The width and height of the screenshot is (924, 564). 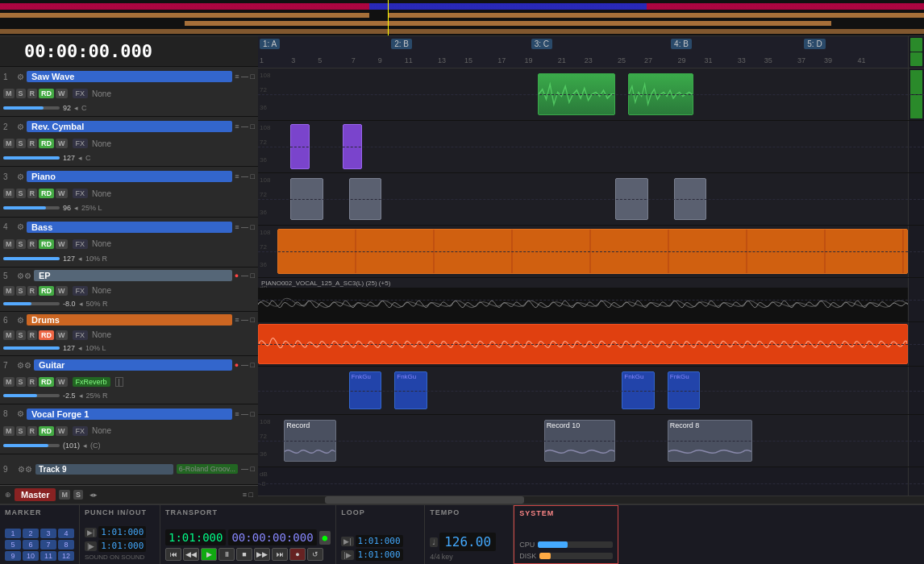 I want to click on marker-4: 4, so click(x=66, y=533).